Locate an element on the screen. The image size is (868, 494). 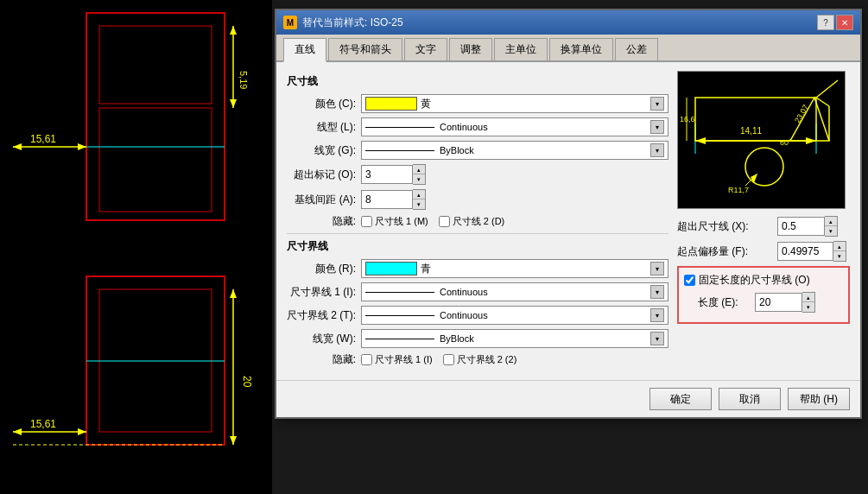
help-button: 帮助 (H) is located at coordinates (819, 399).